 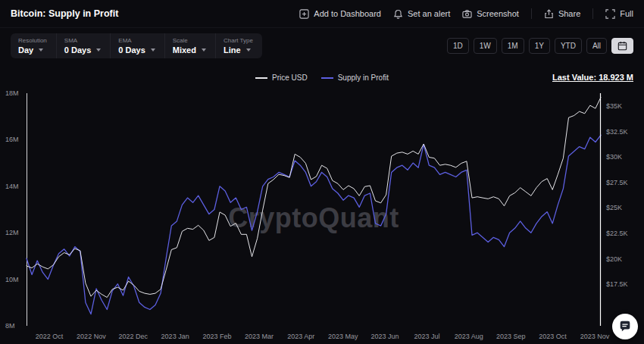 What do you see at coordinates (175, 336) in the screenshot?
I see `x-axis-label: 2023 Jan` at bounding box center [175, 336].